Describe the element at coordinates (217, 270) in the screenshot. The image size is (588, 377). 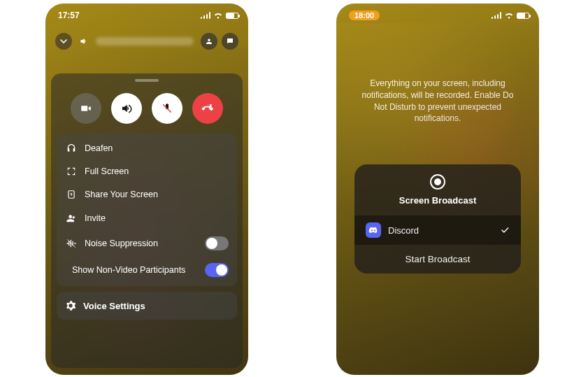
I see `shownv-toggle` at that location.